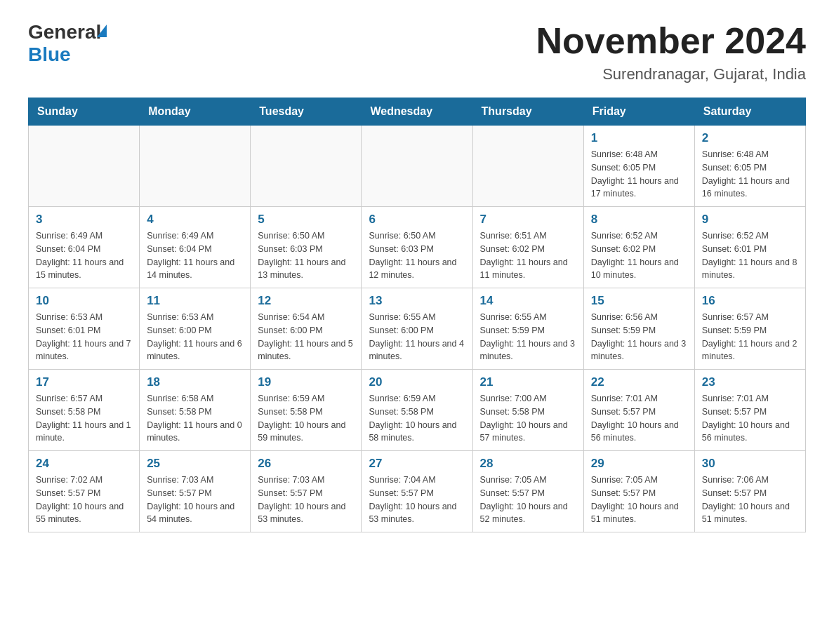 This screenshot has width=834, height=644. Describe the element at coordinates (750, 410) in the screenshot. I see `calendar-cell: 23Sunrise: 7:01 AMSunset: 5:57 PMDayligh…` at that location.